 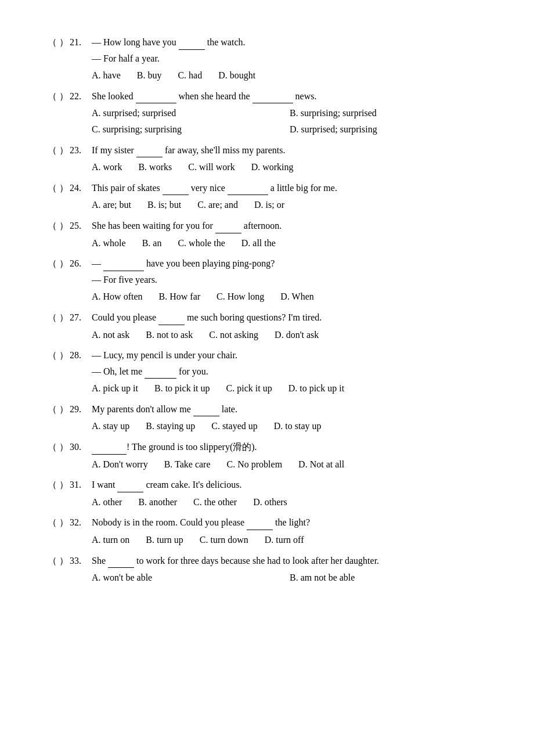 What do you see at coordinates (81, 42) in the screenshot?
I see `question-number: 21.` at bounding box center [81, 42].